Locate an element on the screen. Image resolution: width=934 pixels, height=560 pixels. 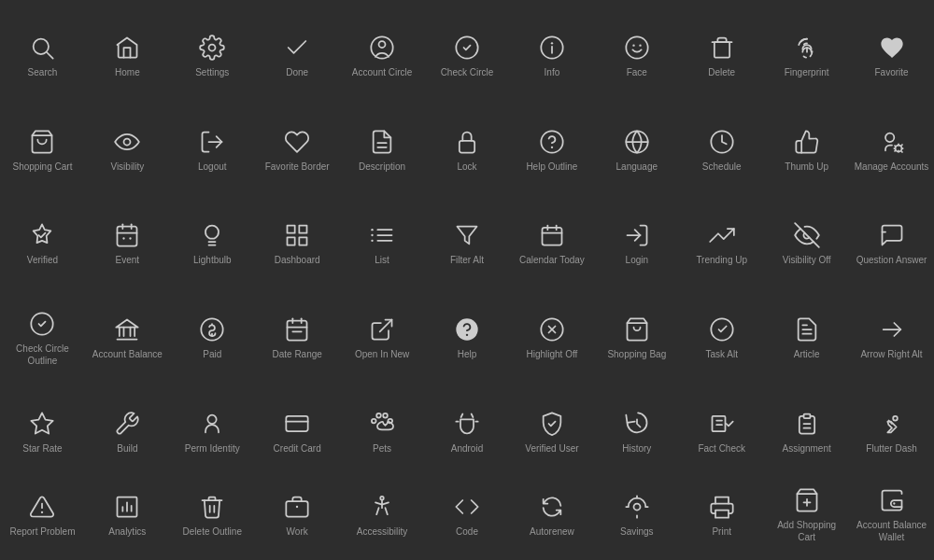
icon-event: Event is located at coordinates (127, 245).